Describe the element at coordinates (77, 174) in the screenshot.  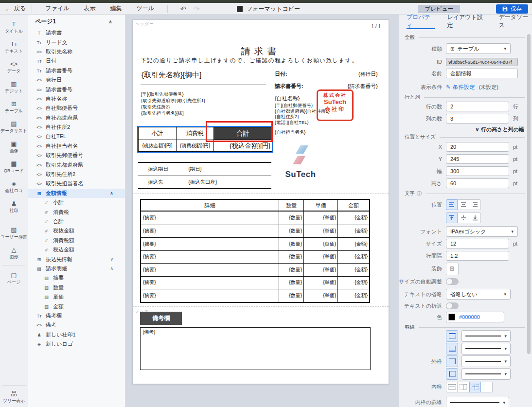
I see `tree-item-取引先住所2: <>取引先住所2` at that location.